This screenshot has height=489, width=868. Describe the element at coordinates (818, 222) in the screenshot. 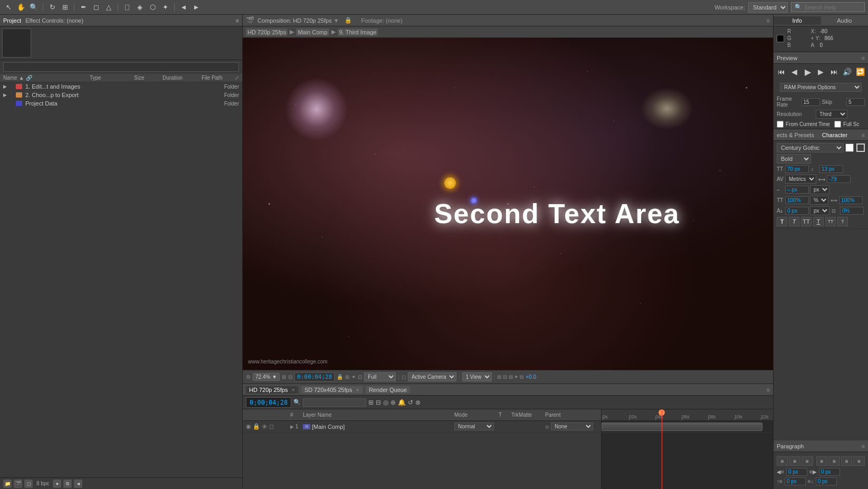

I see `char-btn-T3: T` at that location.